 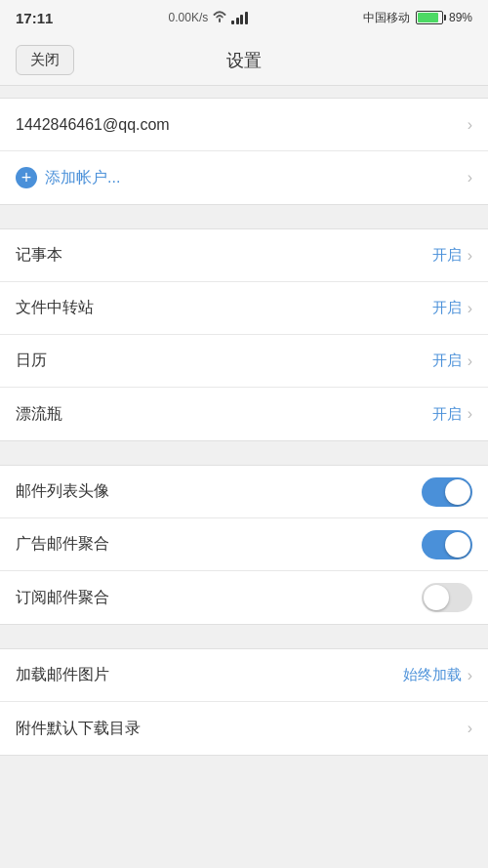 I want to click on add-account-row: + 添加帐户... ›, so click(x=244, y=178).